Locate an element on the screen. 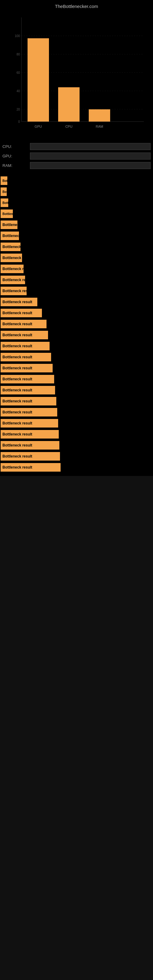  svg-text: 0 is located at coordinates (19, 122).